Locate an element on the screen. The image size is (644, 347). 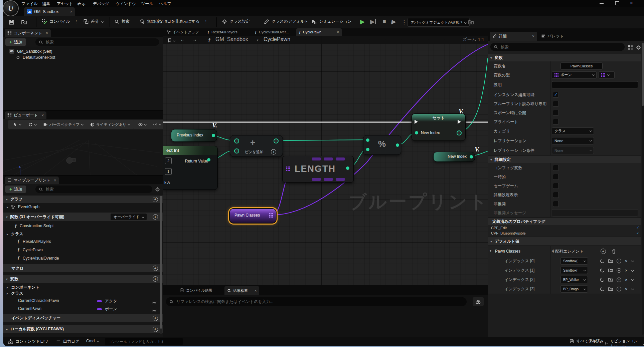
bookmark-icon is located at coordinates (171, 40).